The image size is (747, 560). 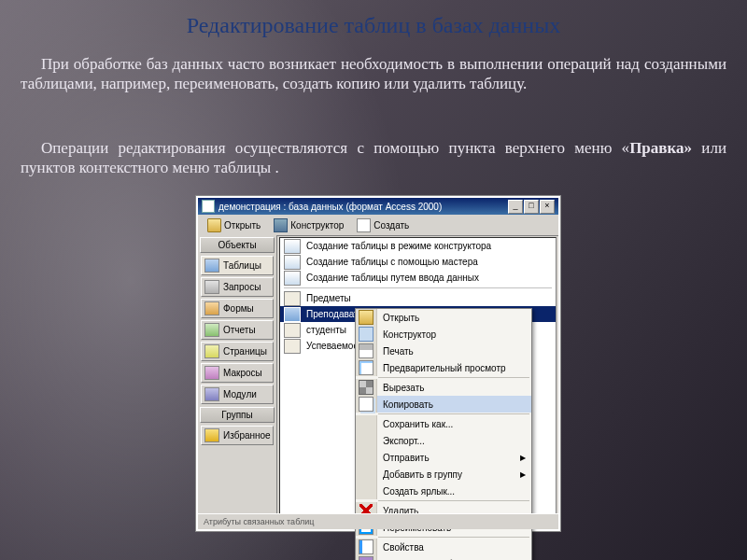 What do you see at coordinates (531, 207) in the screenshot?
I see `maximize-button: □` at bounding box center [531, 207].